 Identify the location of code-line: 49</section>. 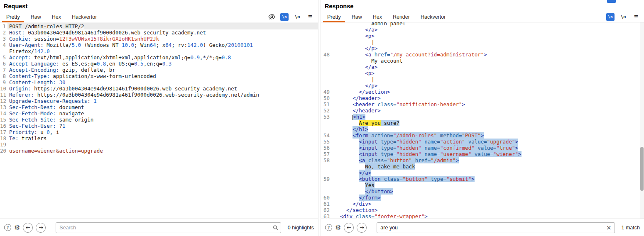
(482, 92).